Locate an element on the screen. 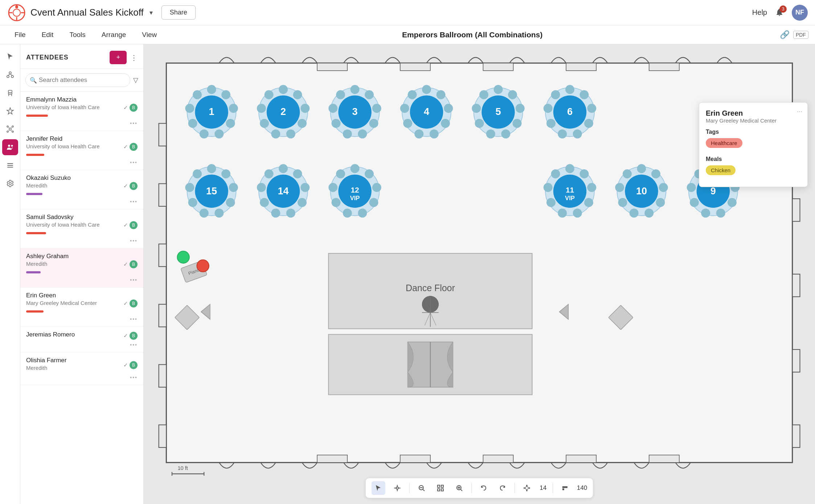 This screenshot has width=815, height=504. menu-tools: Tools is located at coordinates (77, 35).